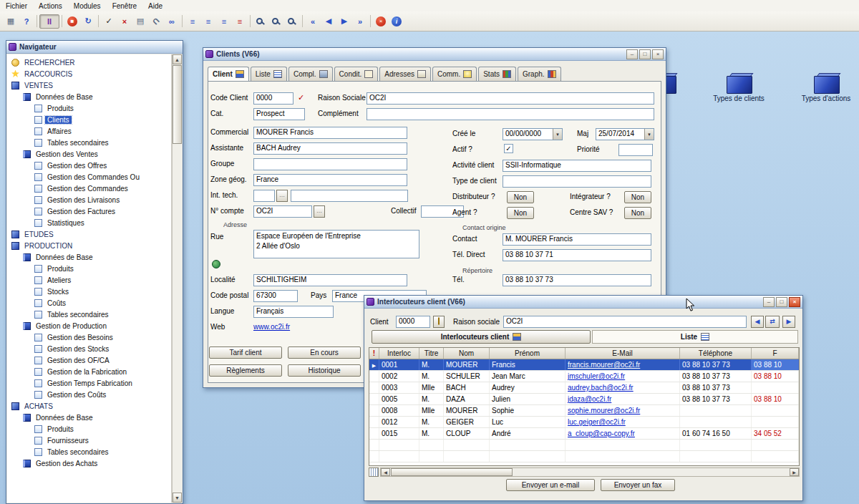  Describe the element at coordinates (467, 422) in the screenshot. I see `cell-nom: GEIGER` at that location.